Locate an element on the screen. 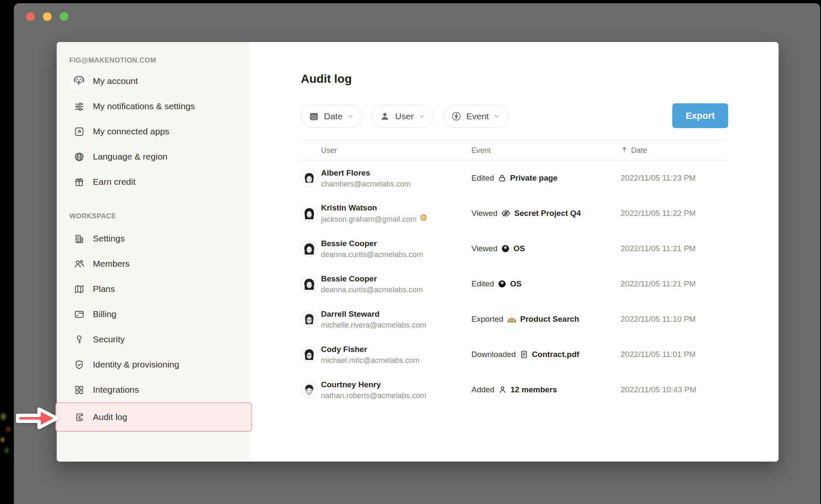 This screenshot has height=504, width=821. table-row: Kristin Watson jackson.graham@gmail.com … is located at coordinates (515, 213).